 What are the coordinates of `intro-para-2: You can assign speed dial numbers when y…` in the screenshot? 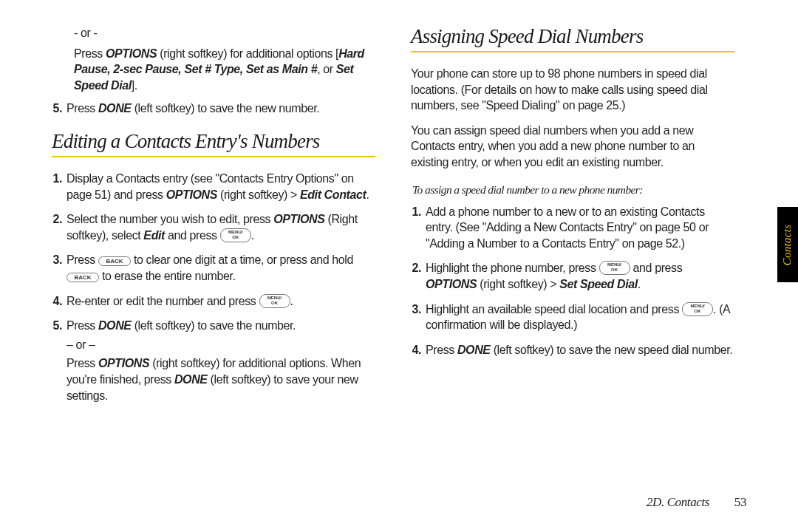 It's located at (573, 146).